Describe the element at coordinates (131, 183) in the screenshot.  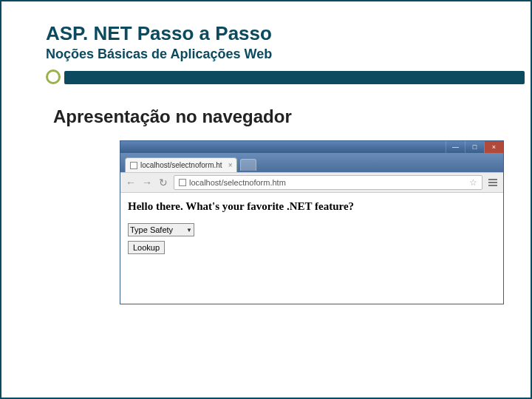
I see `back-button: ←` at that location.